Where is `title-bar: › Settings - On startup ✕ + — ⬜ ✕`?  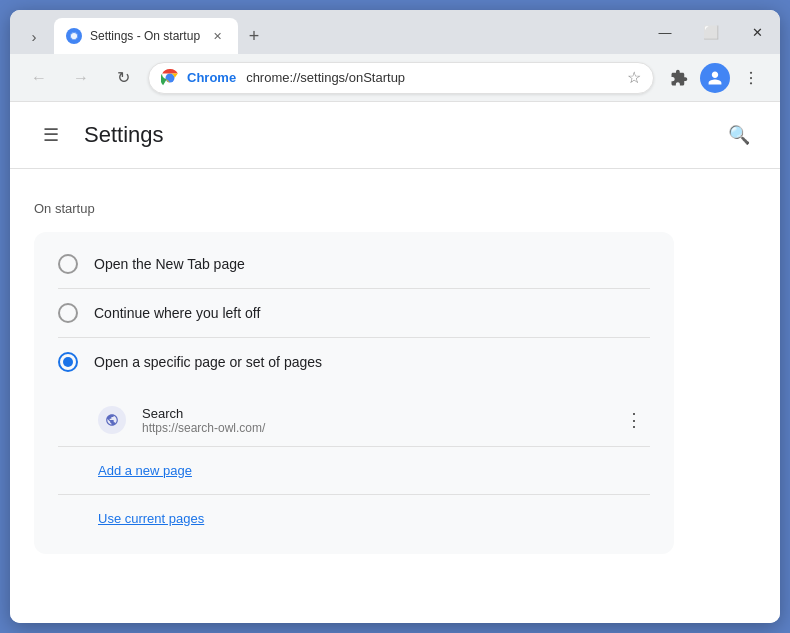
title-bar: › Settings - On startup ✕ + — ⬜ ✕ is located at coordinates (395, 32).